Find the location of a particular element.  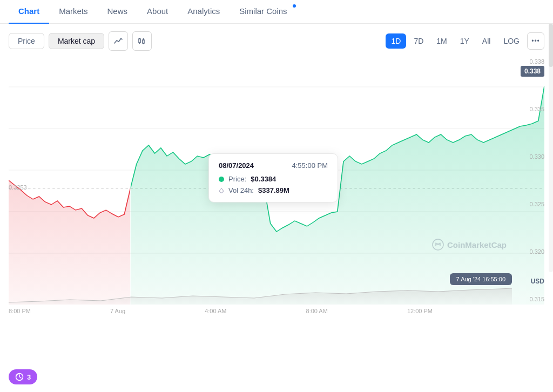

x-label-4: 8:00 AM is located at coordinates (317, 311).